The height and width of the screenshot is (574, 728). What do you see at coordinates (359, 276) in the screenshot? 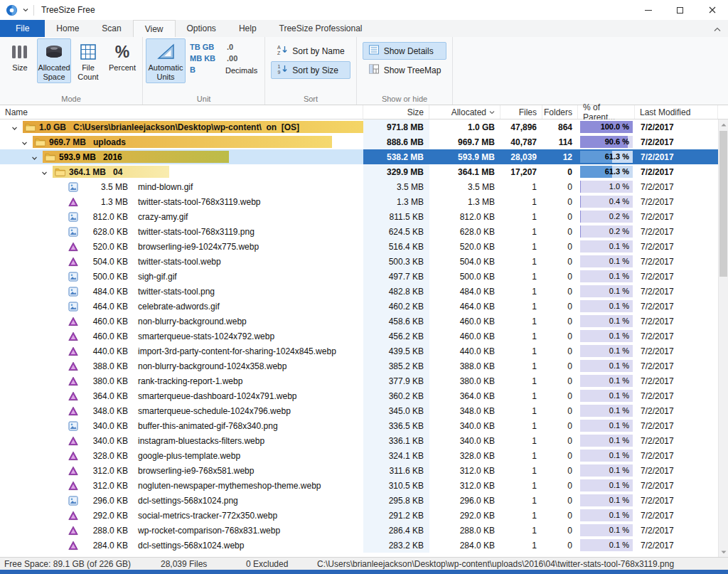
I see `table-row: 500.0 KBsigh-gif.gif497.7 KB500.0 KB100.…` at bounding box center [359, 276].